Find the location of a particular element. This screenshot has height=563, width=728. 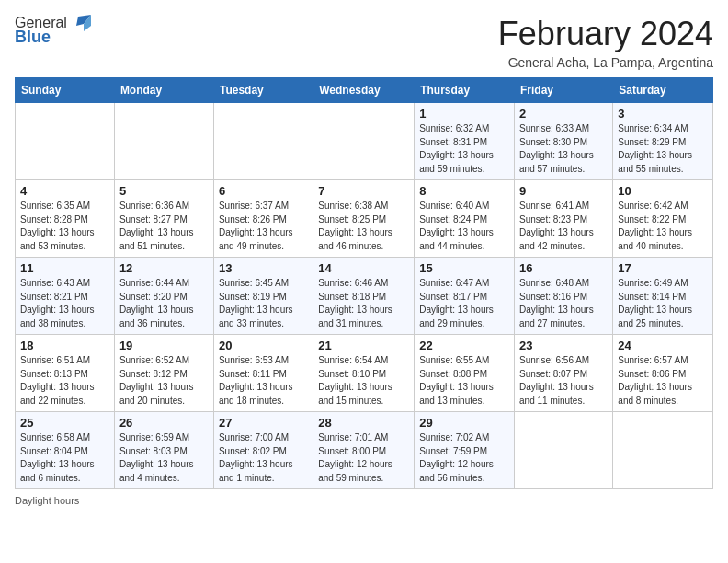

day-info: Sunrise: 6:56 AM Sunset: 8:07 PM Dayligh… is located at coordinates (563, 381).